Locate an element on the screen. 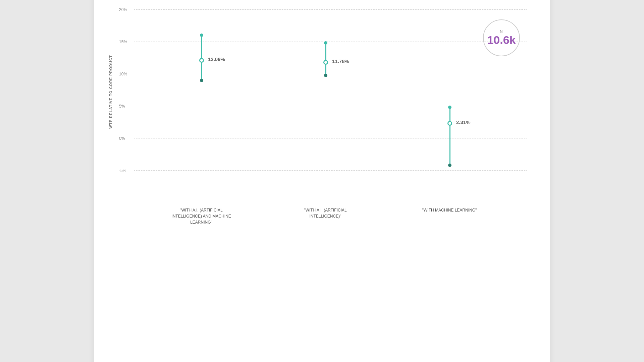  gridline-minus5: -5% is located at coordinates (330, 170).